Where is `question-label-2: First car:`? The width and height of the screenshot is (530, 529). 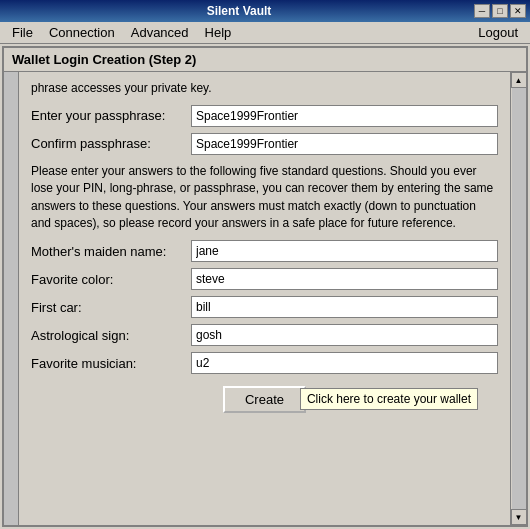
question-label-2: First car: is located at coordinates (111, 308).